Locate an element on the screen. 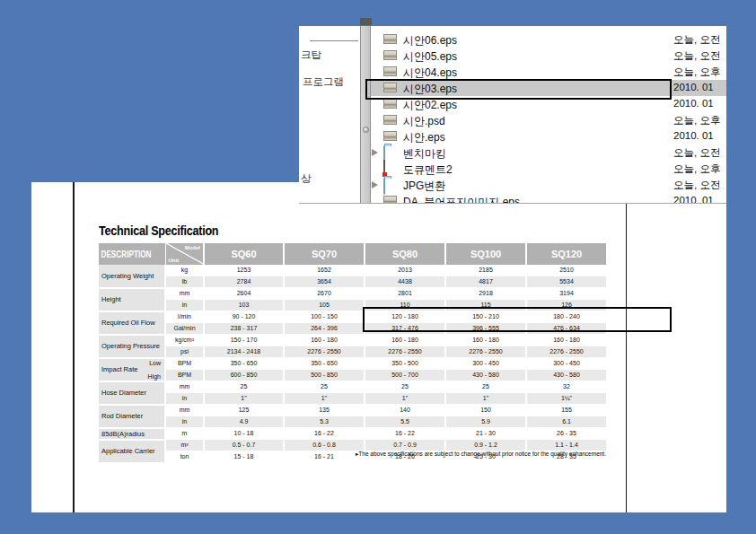 The height and width of the screenshot is (534, 756). list-item: 도큐멘트2오늘, 오후 is located at coordinates (549, 169).